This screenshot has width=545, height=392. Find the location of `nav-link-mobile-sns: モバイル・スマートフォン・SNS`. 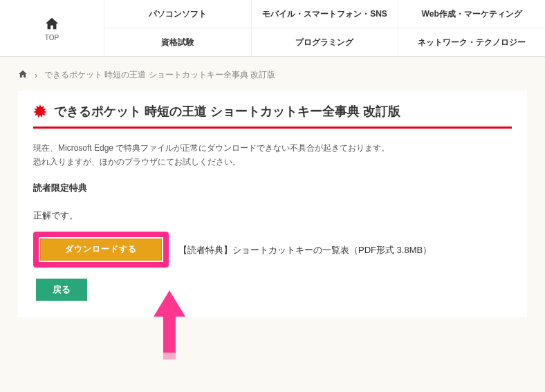

nav-link-mobile-sns: モバイル・スマートフォン・SNS is located at coordinates (325, 14).